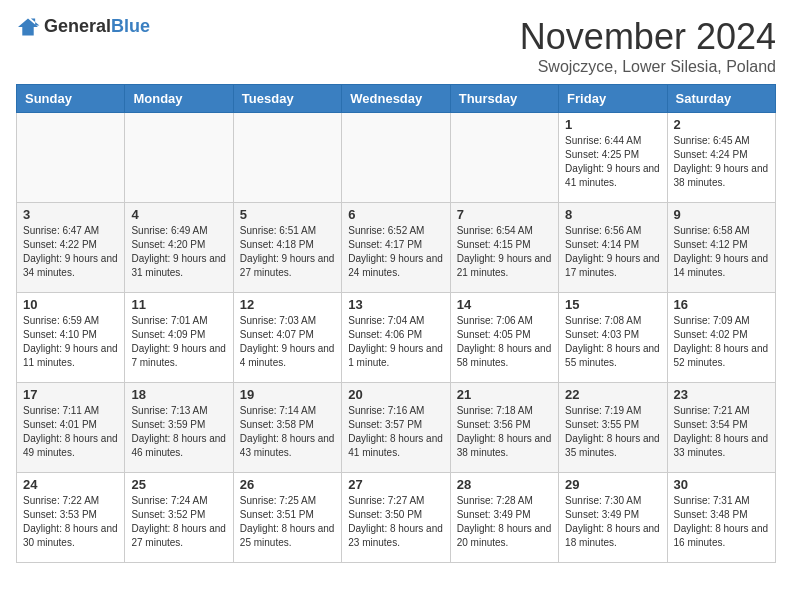 The height and width of the screenshot is (612, 792). What do you see at coordinates (612, 304) in the screenshot?
I see `day-number: 15` at bounding box center [612, 304].